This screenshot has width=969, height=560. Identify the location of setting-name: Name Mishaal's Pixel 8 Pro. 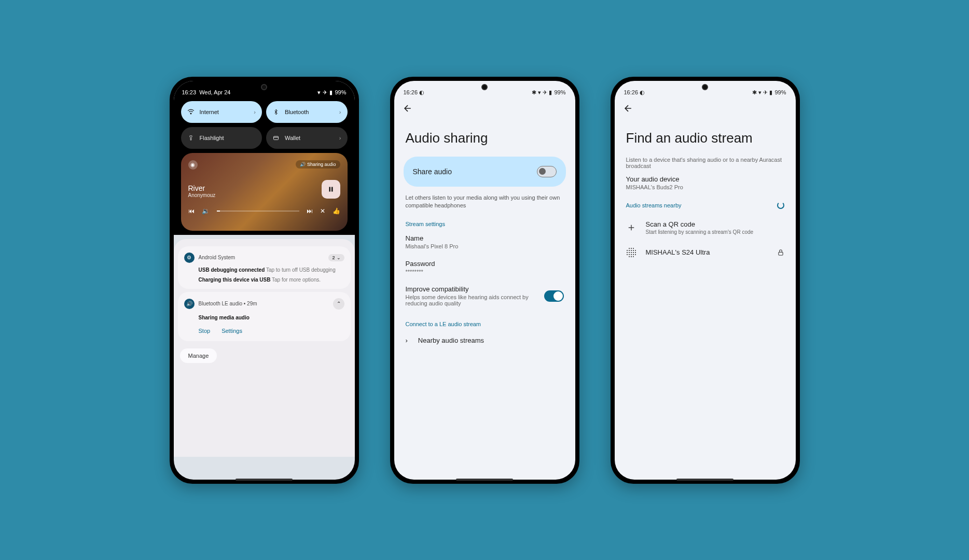
(484, 242).